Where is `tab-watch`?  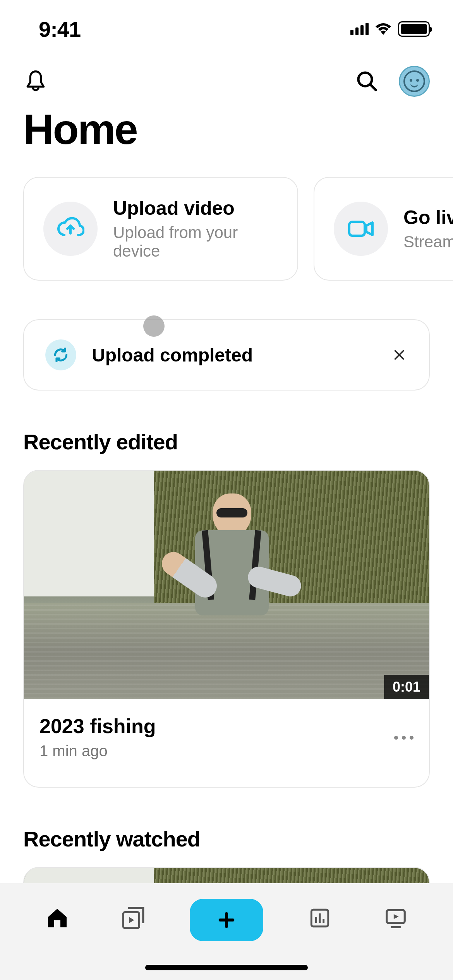 tab-watch is located at coordinates (396, 918).